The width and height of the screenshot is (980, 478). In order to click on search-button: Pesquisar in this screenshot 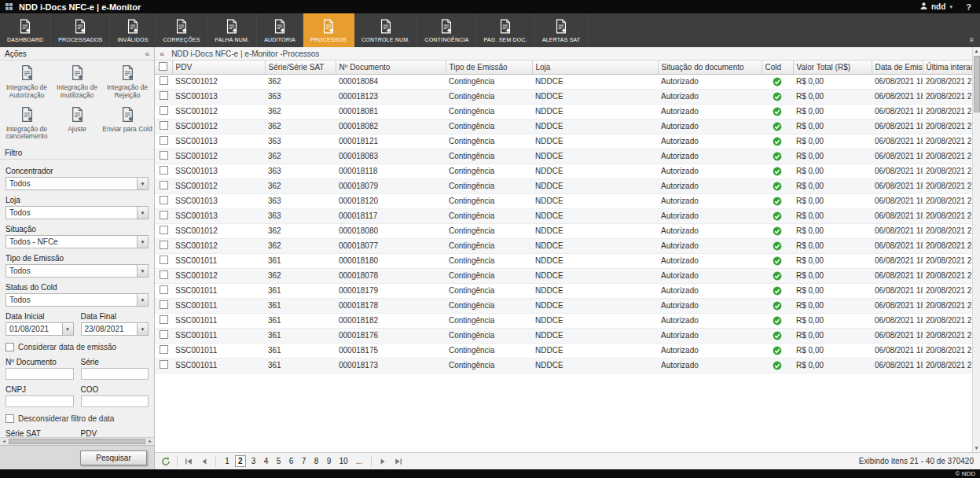, I will do `click(113, 458)`.